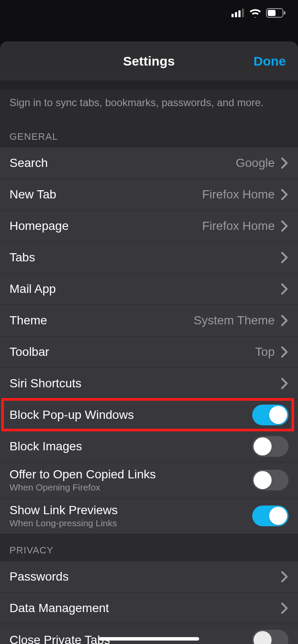  Describe the element at coordinates (270, 516) in the screenshot. I see `link-previews-toggle` at that location.